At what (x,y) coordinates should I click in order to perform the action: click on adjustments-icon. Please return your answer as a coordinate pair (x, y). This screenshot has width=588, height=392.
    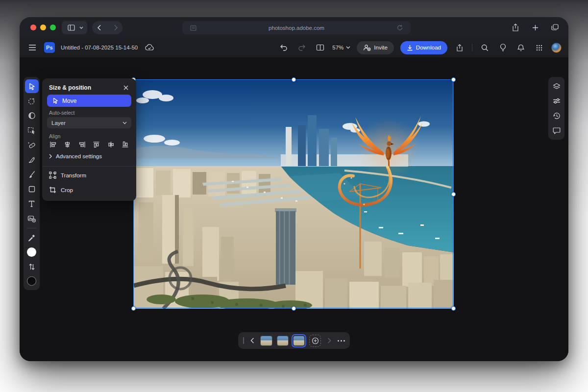
    Looking at the image, I should click on (557, 101).